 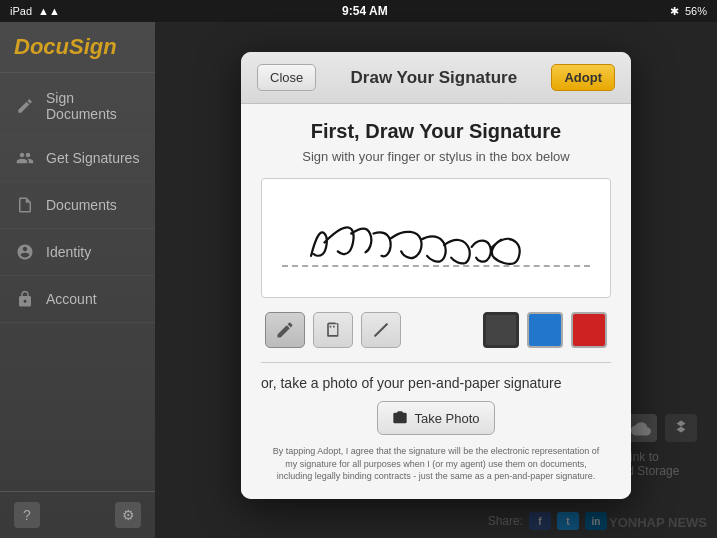 I want to click on settings-button: ⚙, so click(x=128, y=515).